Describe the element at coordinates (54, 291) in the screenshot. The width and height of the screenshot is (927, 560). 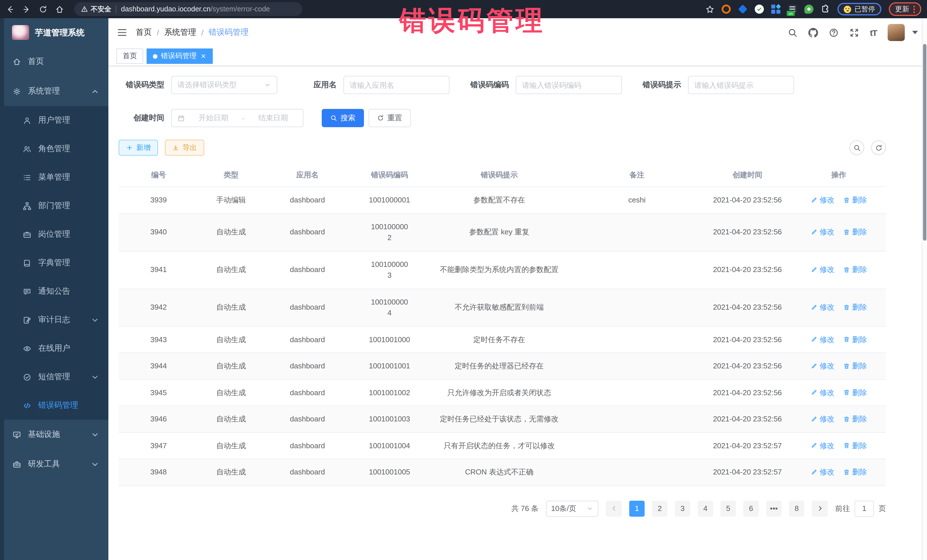
I see `sidebar-item-notices: 通知公告` at that location.